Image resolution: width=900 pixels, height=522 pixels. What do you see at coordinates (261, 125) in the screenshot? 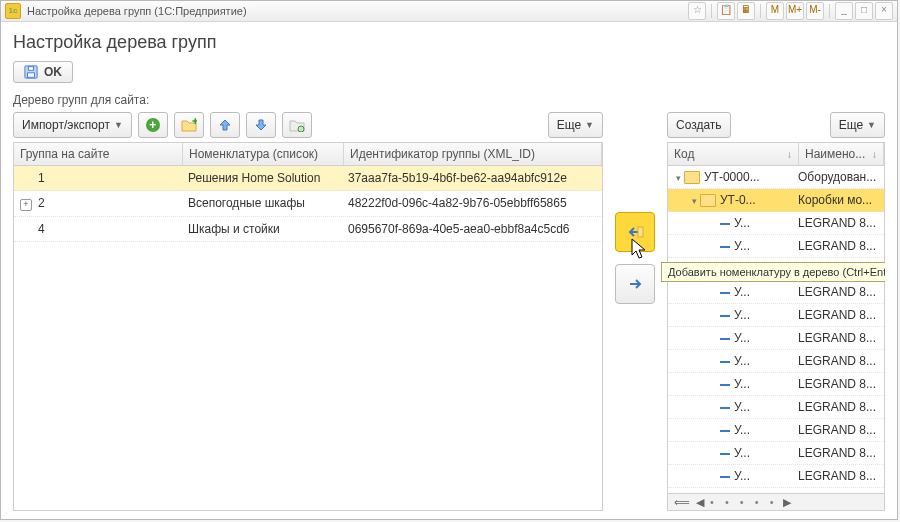
I see `move-down-button` at bounding box center [261, 125].